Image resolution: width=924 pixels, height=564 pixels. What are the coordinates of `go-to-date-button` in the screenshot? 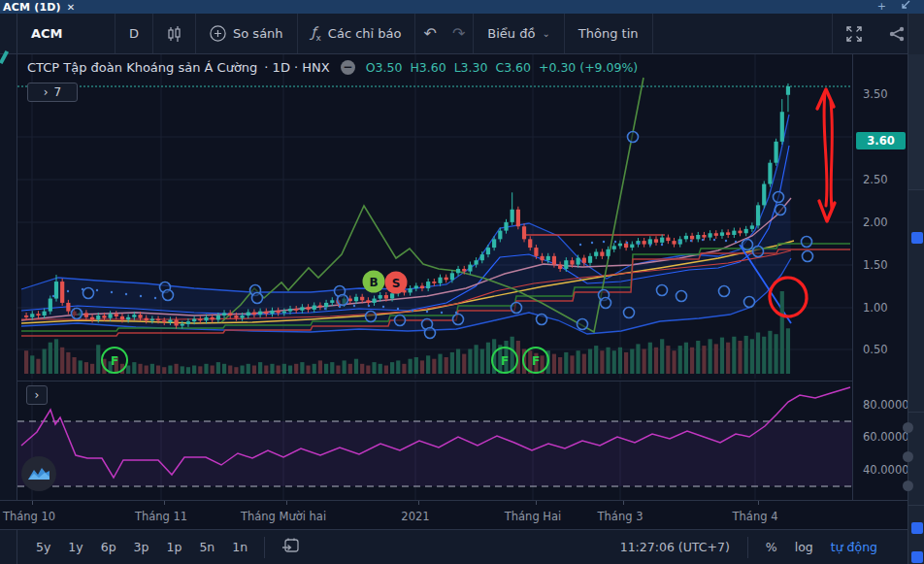 It's located at (291, 547).